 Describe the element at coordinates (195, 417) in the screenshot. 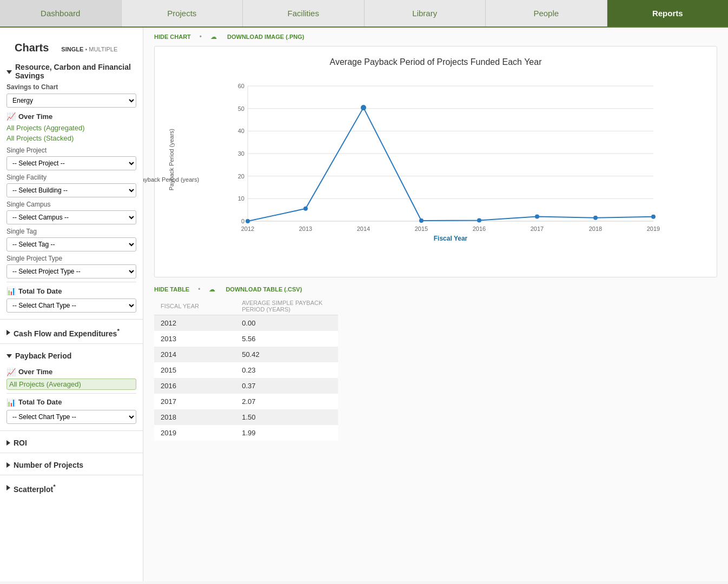

I see `year-cell: 2018` at that location.